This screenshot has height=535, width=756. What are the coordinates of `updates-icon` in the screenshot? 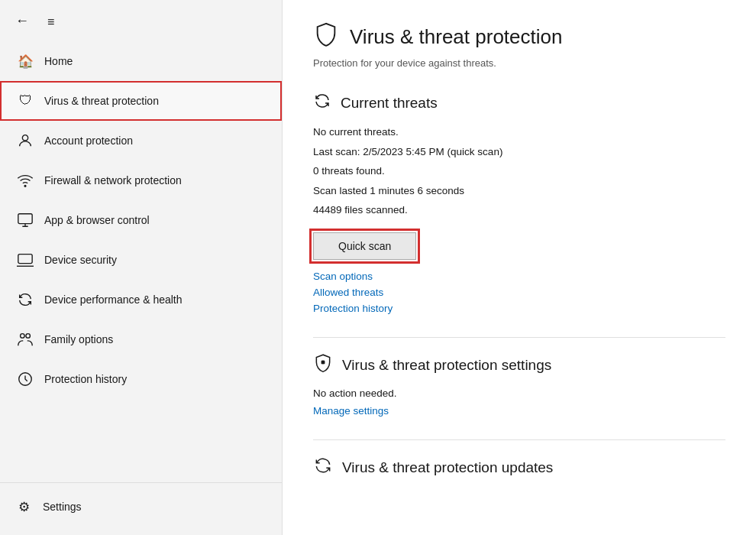 It's located at (323, 468).